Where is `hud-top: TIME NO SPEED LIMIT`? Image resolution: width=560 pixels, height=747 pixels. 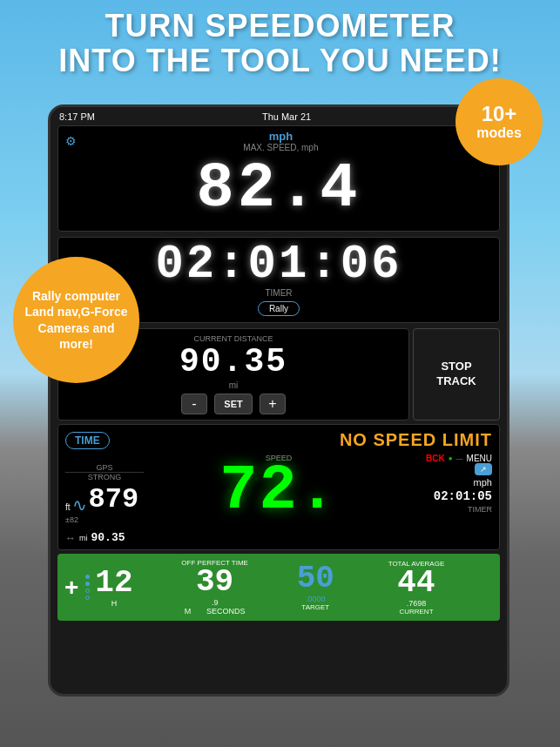
hud-top: TIME NO SPEED LIMIT is located at coordinates (279, 441).